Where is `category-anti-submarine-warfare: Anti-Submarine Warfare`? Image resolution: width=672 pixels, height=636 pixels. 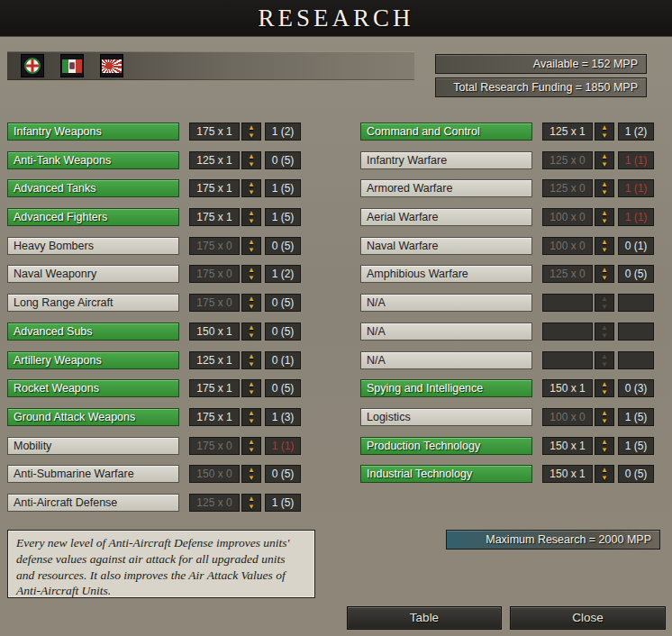 category-anti-submarine-warfare: Anti-Submarine Warfare is located at coordinates (94, 474).